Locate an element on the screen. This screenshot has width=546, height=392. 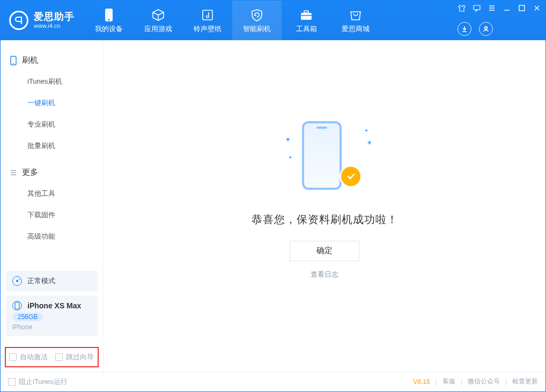
sidebar-item-pro-flash: 专业刷机 is located at coordinates (51, 124).